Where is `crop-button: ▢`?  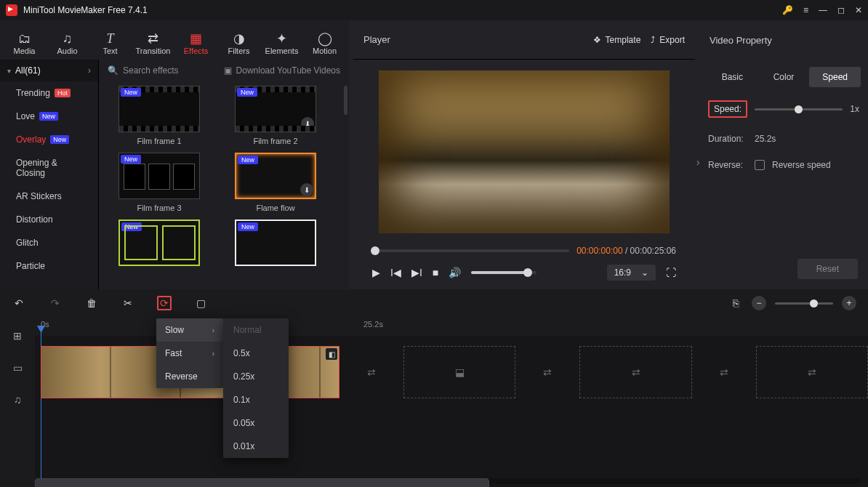 crop-button: ▢ is located at coordinates (201, 303).